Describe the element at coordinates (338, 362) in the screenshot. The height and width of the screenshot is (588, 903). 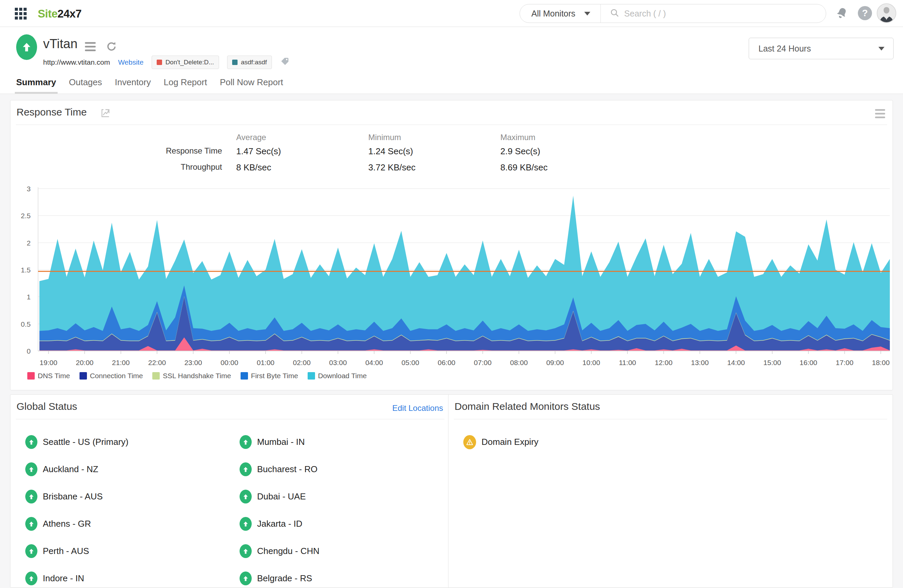
I see `svg-text: 03:00` at that location.